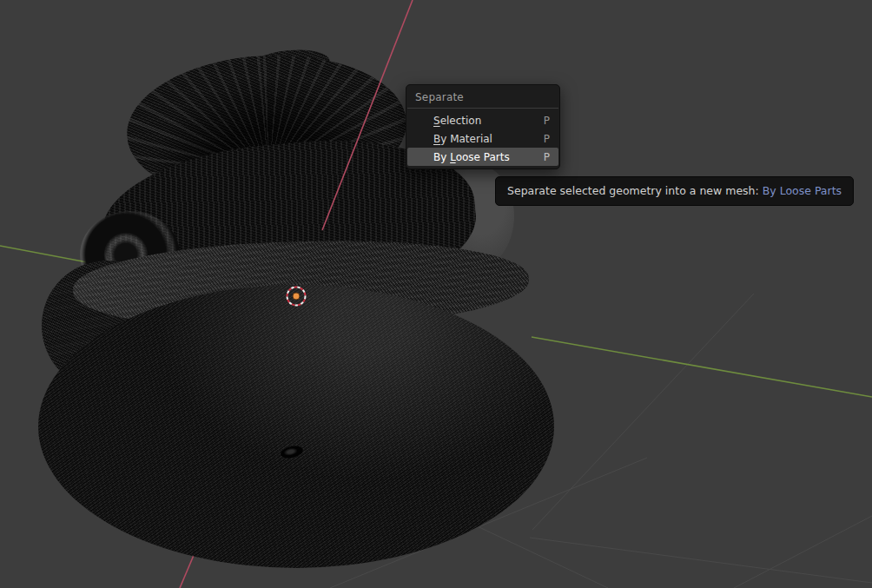 This screenshot has width=872, height=588. I want to click on menu-item-label: By Loose Parts, so click(472, 157).